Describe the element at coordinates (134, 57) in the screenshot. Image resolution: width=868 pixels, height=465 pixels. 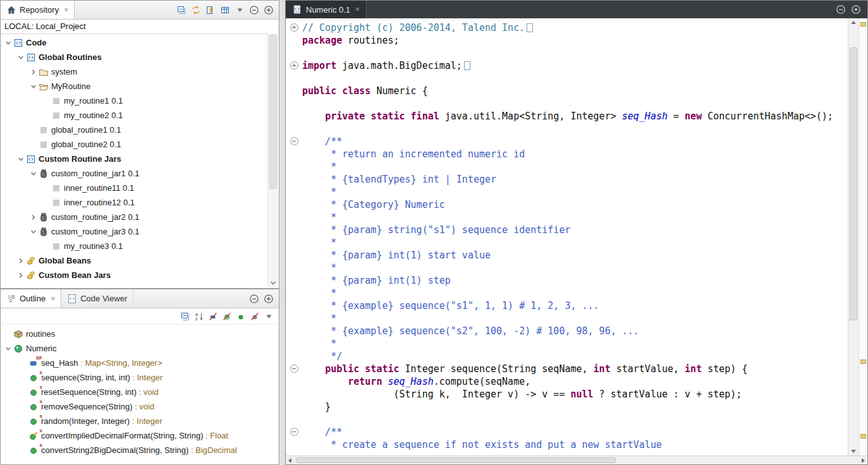
I see `repo-item-global-routines: Global Routines` at that location.